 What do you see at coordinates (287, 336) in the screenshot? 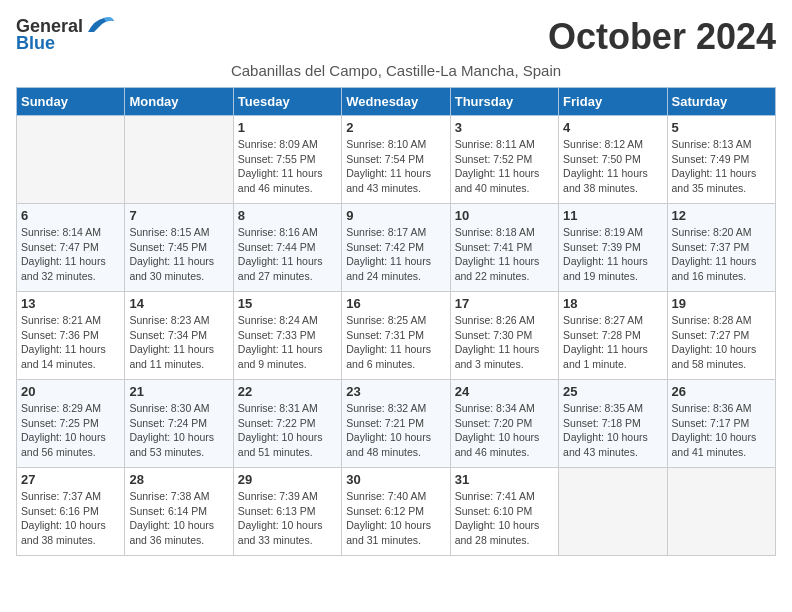
I see `calendar-cell: 15Sunrise: 8:24 AMSunset: 7:33 PMDayligh…` at bounding box center [287, 336].